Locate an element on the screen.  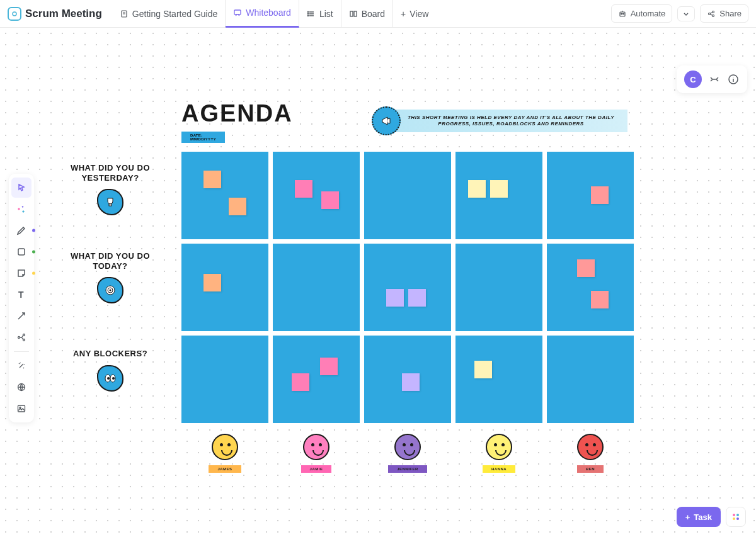
add-view-button: + View is located at coordinates (415, 14).